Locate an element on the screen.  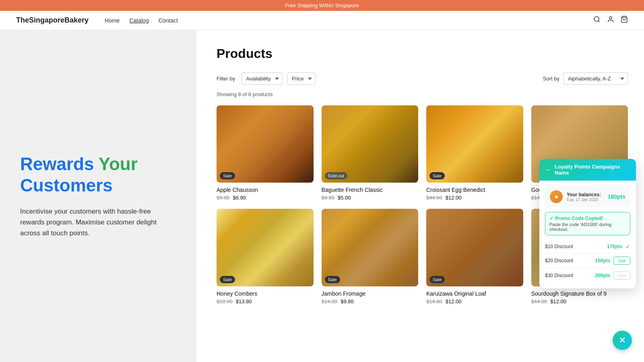
search-icon is located at coordinates (597, 20).